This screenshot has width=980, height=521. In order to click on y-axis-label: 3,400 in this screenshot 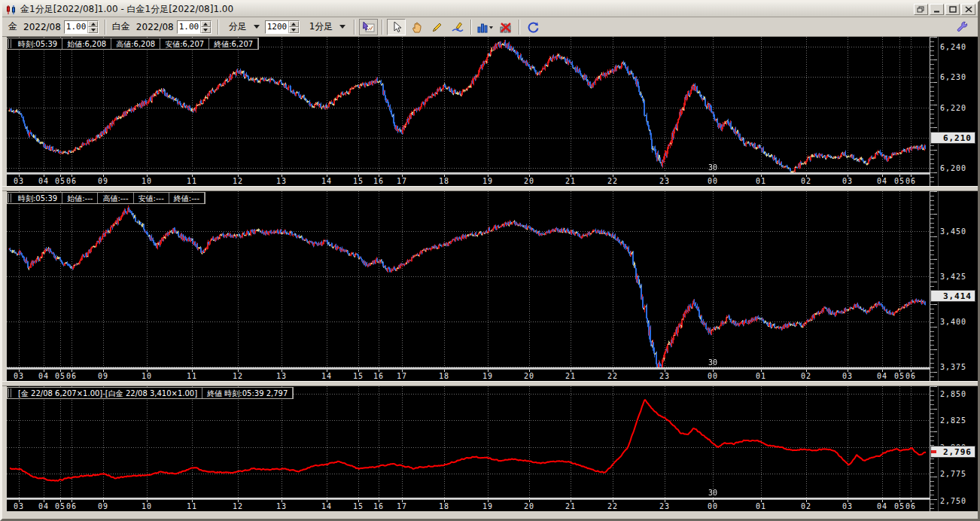, I will do `click(953, 322)`.